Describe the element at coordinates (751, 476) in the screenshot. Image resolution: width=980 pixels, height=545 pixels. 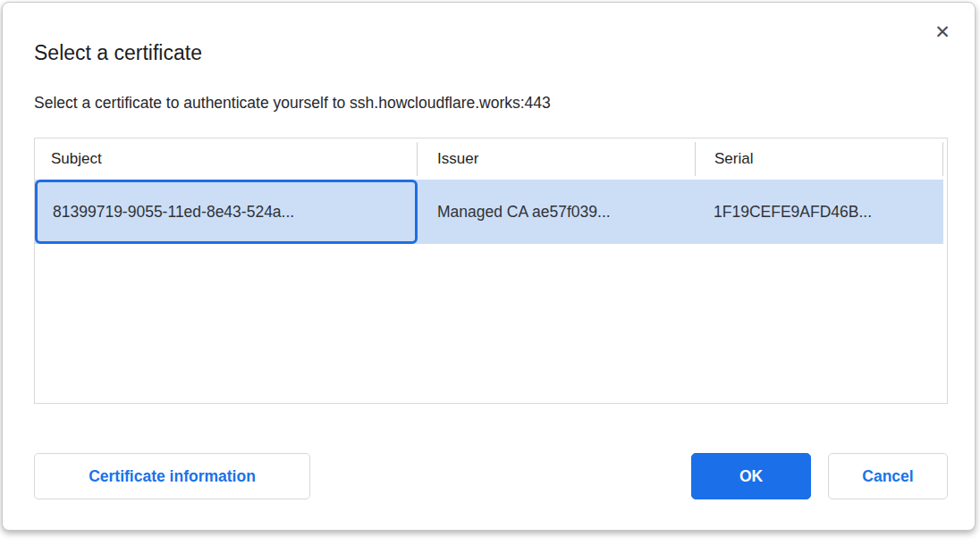
I see `ok-button: OK` at that location.